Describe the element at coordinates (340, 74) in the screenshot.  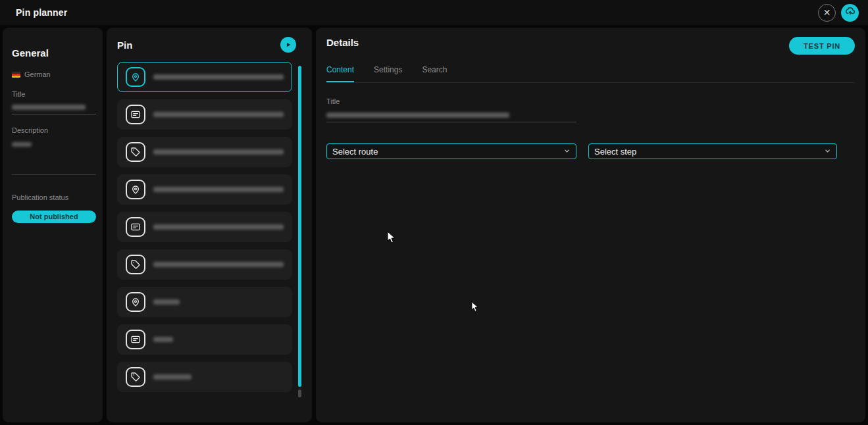
I see `tab-content: Content` at that location.